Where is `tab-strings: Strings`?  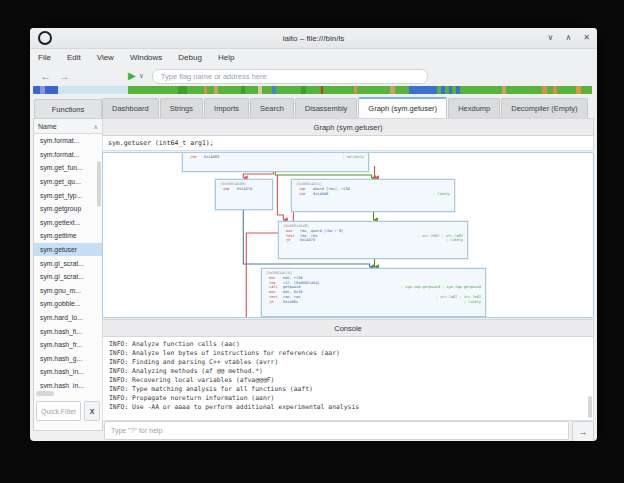 tab-strings: Strings is located at coordinates (182, 108).